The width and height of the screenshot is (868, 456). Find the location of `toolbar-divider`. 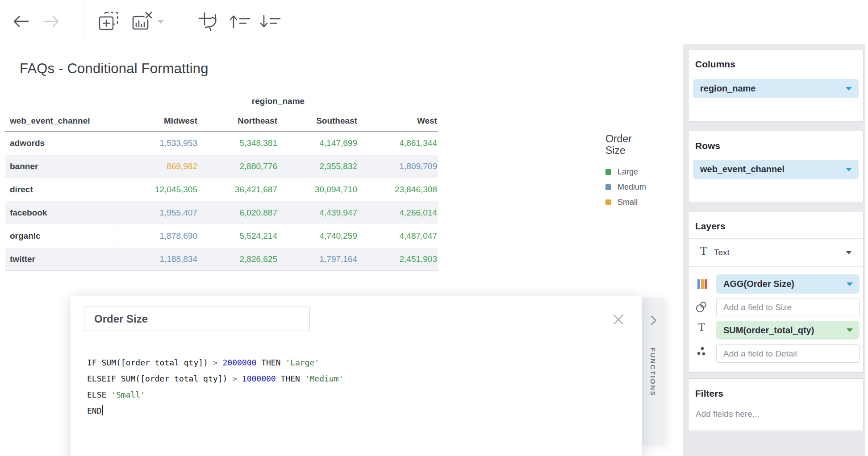

toolbar-divider is located at coordinates (182, 21).